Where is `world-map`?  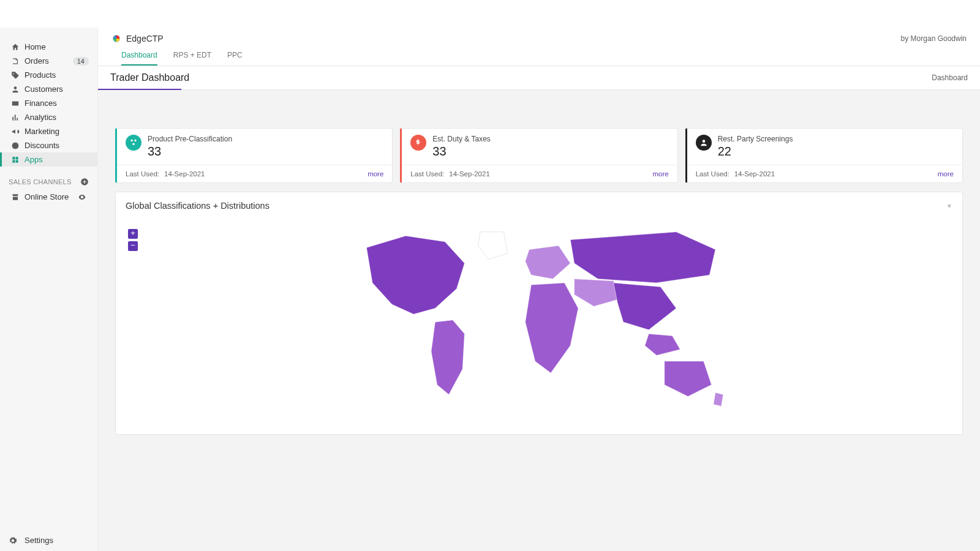
world-map is located at coordinates (539, 323).